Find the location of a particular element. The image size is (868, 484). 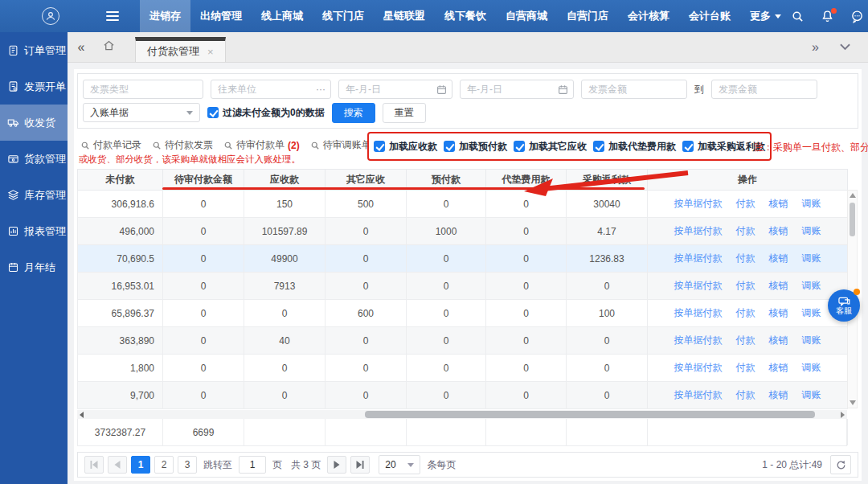

messages-chat-icon is located at coordinates (857, 16).